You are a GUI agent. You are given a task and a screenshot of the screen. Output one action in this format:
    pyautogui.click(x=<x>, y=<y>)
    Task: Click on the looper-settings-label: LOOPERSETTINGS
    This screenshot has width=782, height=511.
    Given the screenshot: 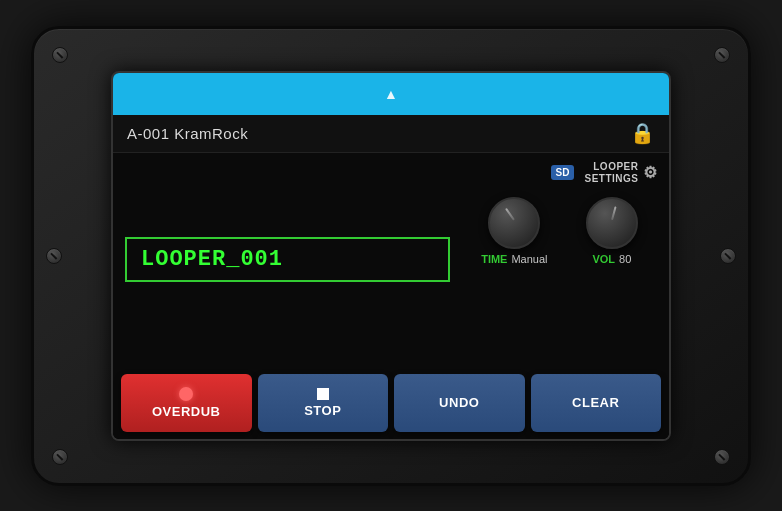 What is the action you would take?
    pyautogui.click(x=611, y=173)
    